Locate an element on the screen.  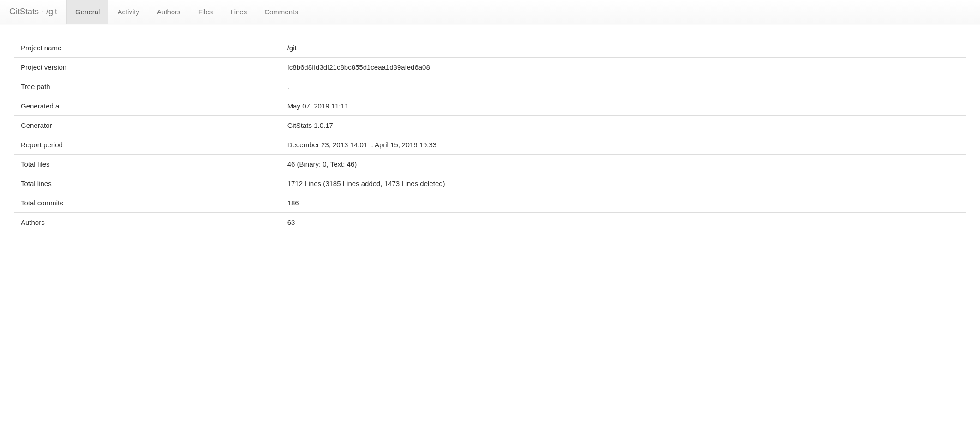
tab-activity: Activity is located at coordinates (128, 12).